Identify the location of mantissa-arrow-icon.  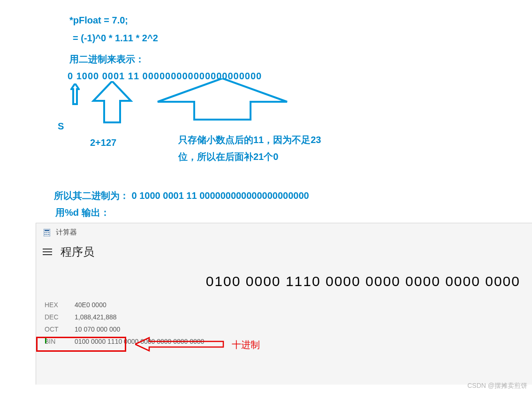
(222, 99).